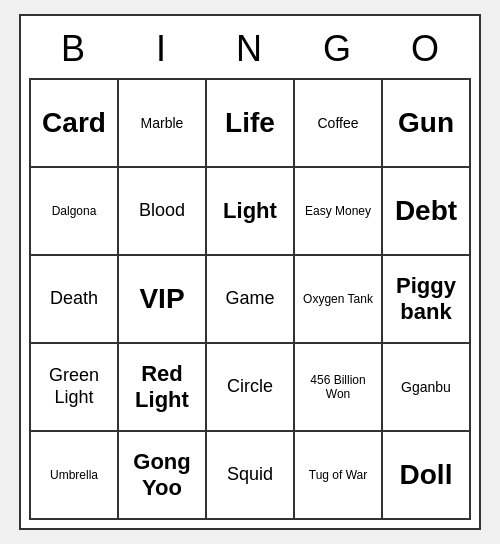 The image size is (500, 544). I want to click on cell-text-10: Death, so click(74, 299).